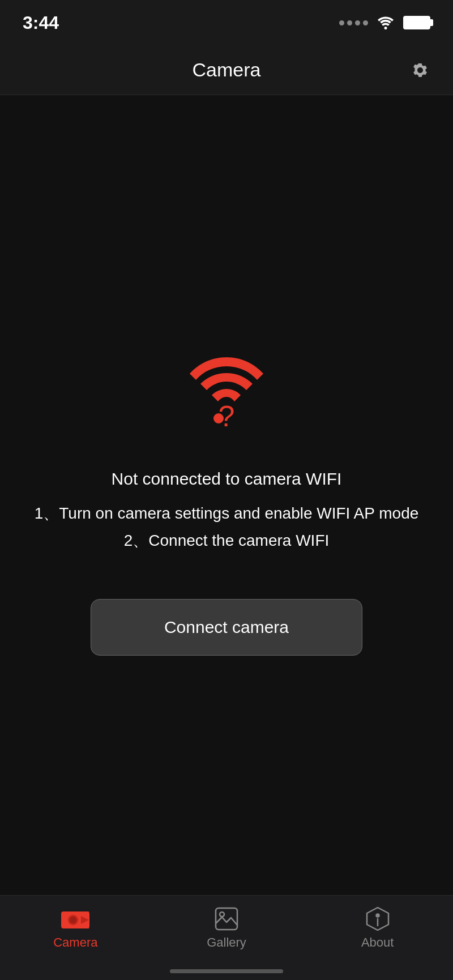  What do you see at coordinates (226, 972) in the screenshot?
I see `home-indicator` at bounding box center [226, 972].